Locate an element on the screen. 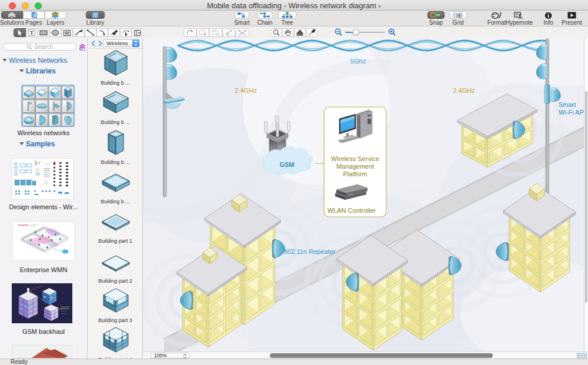 This screenshot has height=365, width=588. svg-text: T is located at coordinates (32, 32).